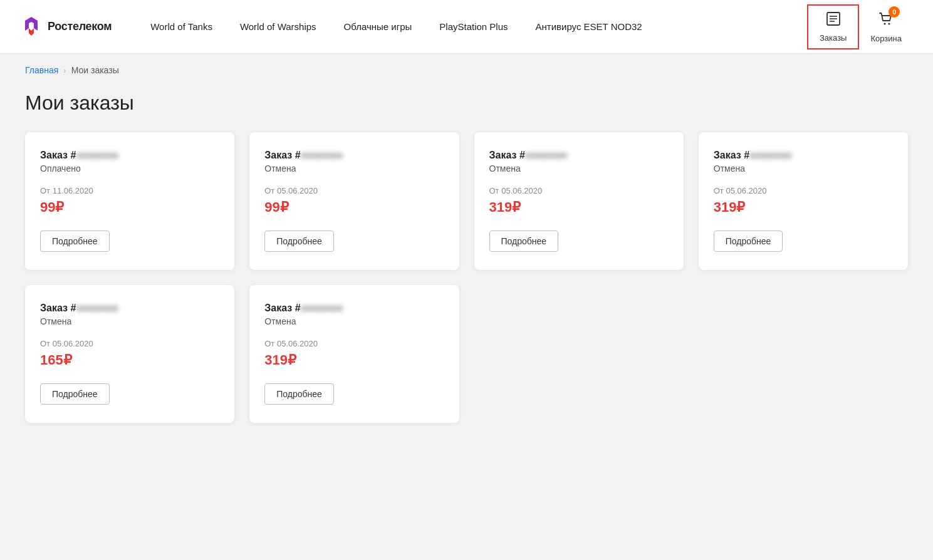 Image resolution: width=933 pixels, height=560 pixels. I want to click on cart-badge: 0, so click(894, 12).